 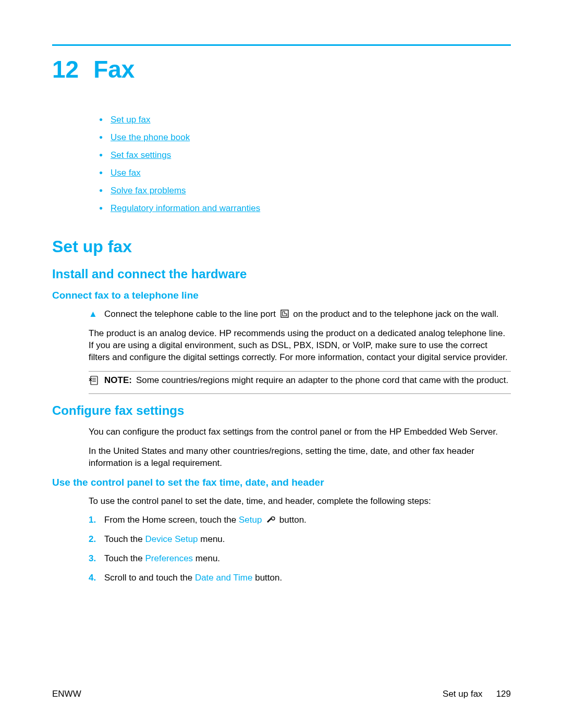 What do you see at coordinates (130, 120) in the screenshot?
I see `toc-link: Set up fax` at bounding box center [130, 120].